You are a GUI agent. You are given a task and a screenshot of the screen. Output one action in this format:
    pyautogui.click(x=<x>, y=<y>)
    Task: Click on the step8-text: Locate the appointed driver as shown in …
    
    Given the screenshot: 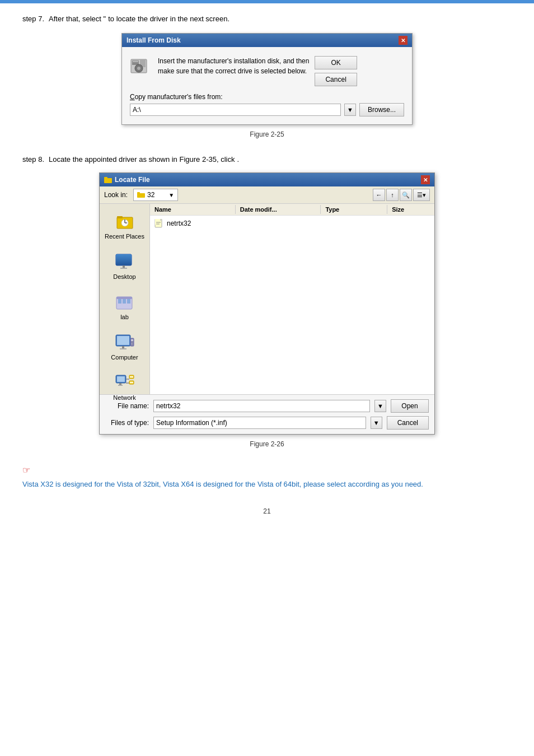 What is the action you would take?
    pyautogui.click(x=142, y=159)
    